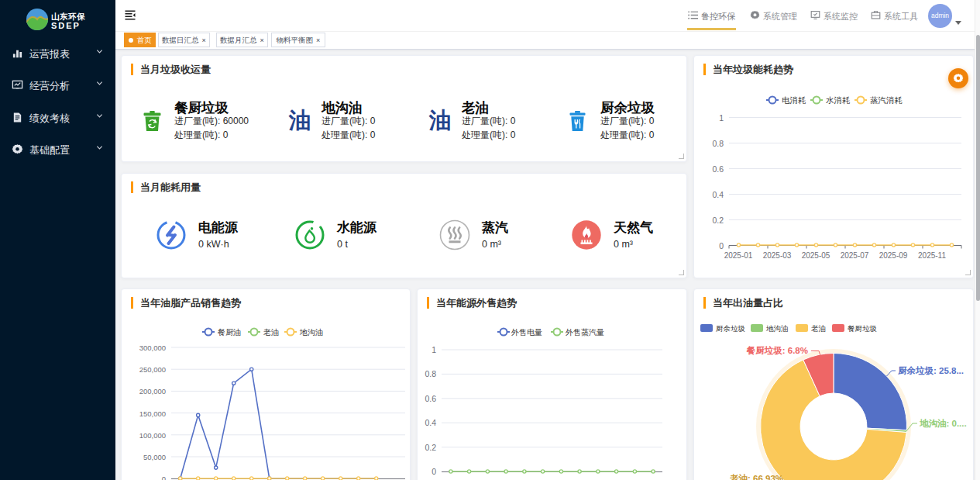 Image resolution: width=980 pixels, height=480 pixels. I want to click on svg-text: 2025-03, so click(778, 256).